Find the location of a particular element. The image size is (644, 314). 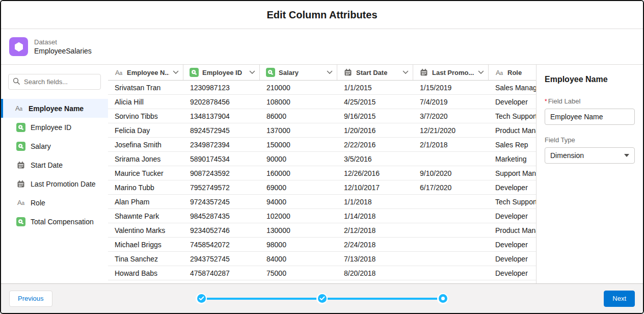

table-cell: 2/22/2016 is located at coordinates (375, 145).